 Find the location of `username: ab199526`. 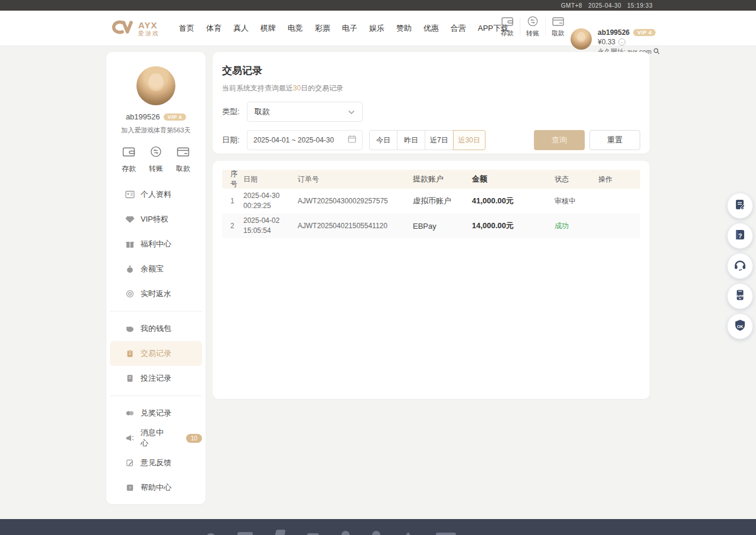

username: ab199526 is located at coordinates (614, 33).